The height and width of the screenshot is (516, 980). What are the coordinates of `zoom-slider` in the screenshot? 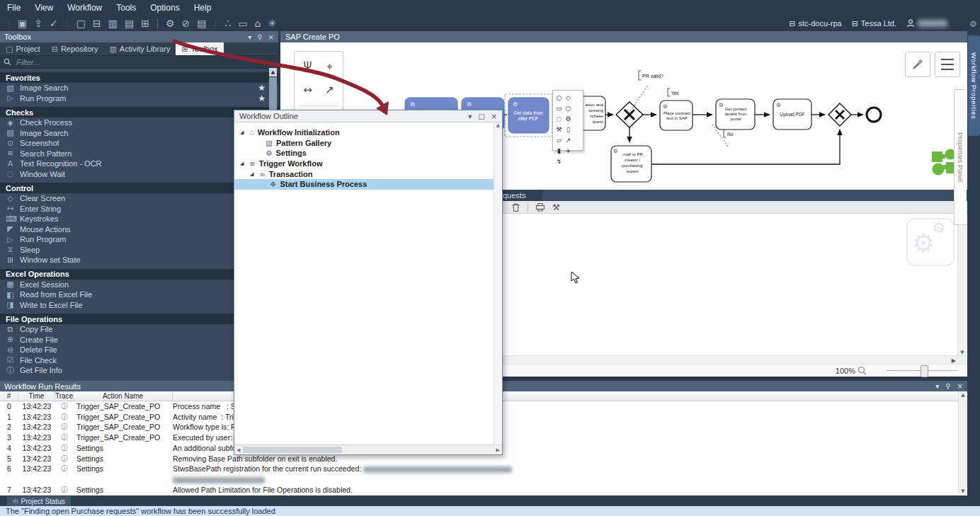 It's located at (922, 371).